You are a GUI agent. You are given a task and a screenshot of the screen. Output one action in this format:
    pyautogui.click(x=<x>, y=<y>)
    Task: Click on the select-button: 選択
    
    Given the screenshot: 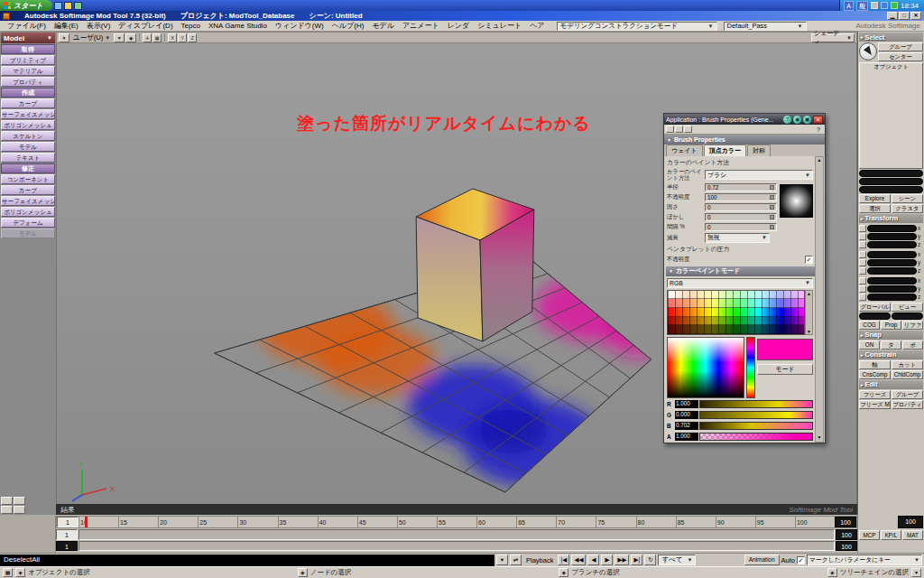 What is the action you would take?
    pyautogui.click(x=875, y=209)
    